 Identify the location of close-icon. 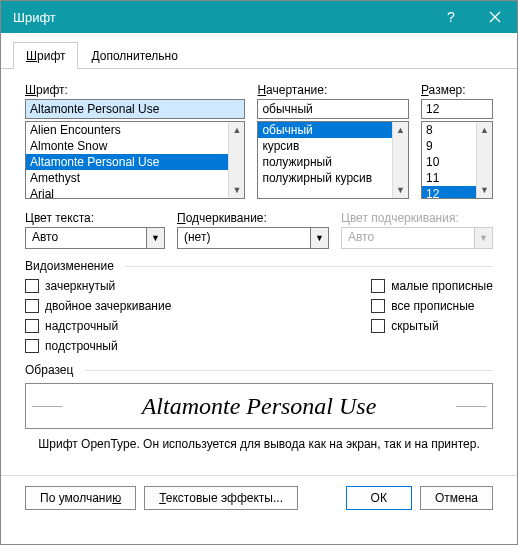
(495, 17).